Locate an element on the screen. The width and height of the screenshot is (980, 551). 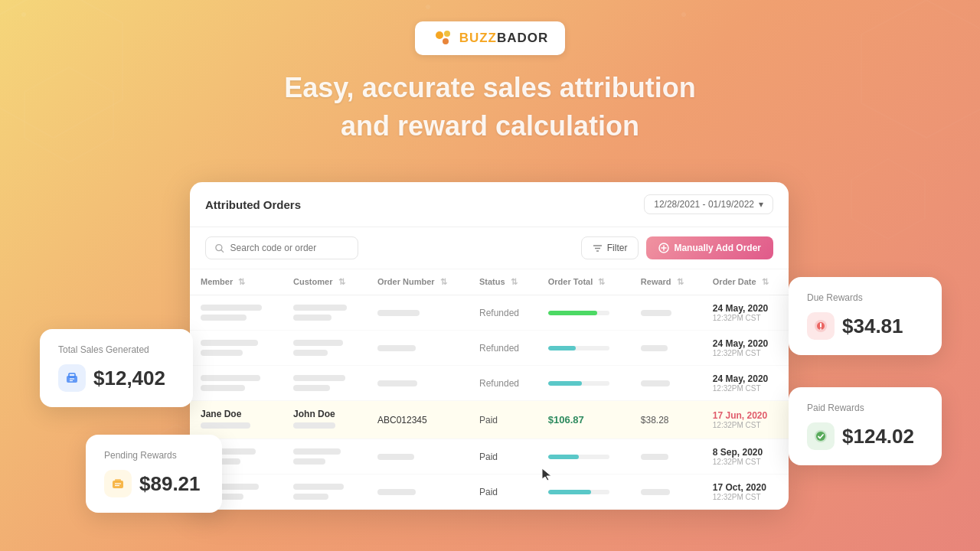
due-rewards-label: Due Rewards is located at coordinates (865, 298).